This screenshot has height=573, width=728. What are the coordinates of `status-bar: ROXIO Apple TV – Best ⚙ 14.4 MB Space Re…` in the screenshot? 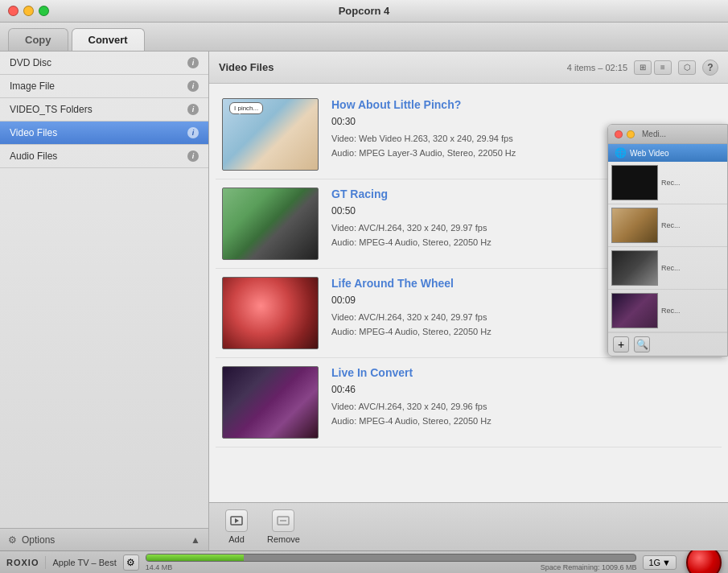 It's located at (364, 562).